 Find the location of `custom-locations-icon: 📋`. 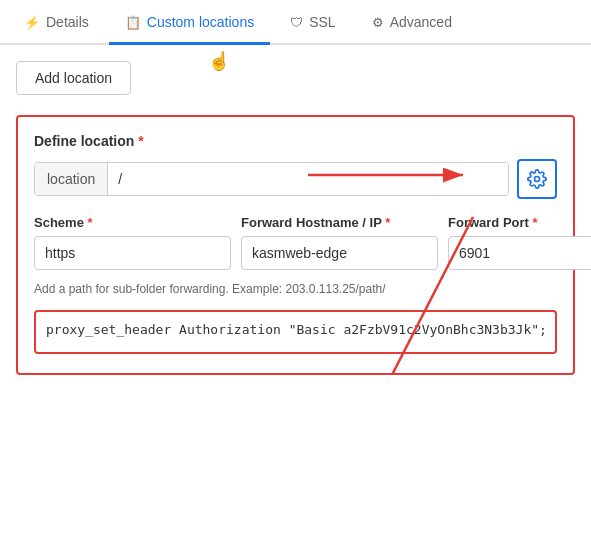

custom-locations-icon: 📋 is located at coordinates (133, 22).